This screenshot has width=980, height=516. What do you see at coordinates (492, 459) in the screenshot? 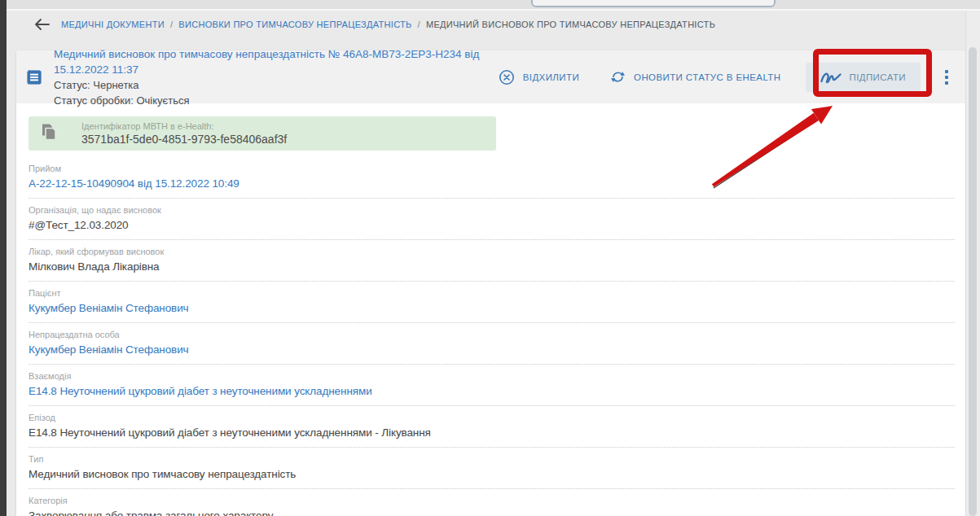
I see `field-label: Тип` at bounding box center [492, 459].